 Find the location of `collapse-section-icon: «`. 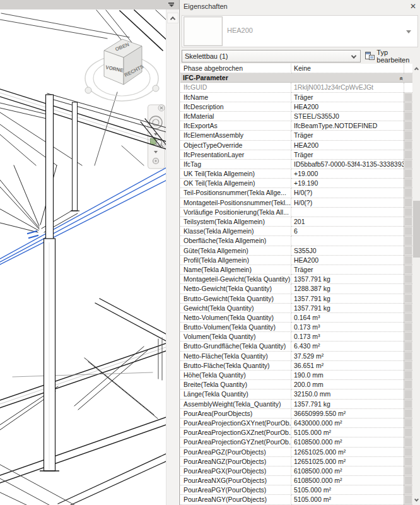

collapse-section-icon: « is located at coordinates (402, 79).